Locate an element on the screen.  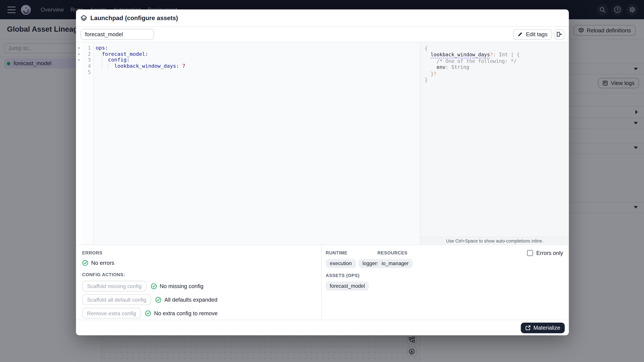
dialog-toolbar: Edit tags is located at coordinates (322, 34).